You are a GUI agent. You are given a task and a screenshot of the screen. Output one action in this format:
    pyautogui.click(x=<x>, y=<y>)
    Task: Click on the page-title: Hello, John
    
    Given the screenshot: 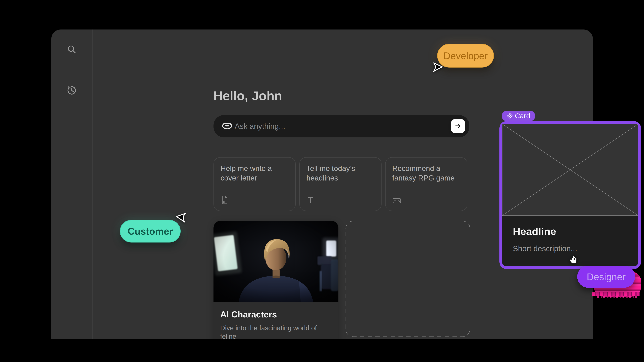 What is the action you would take?
    pyautogui.click(x=248, y=96)
    